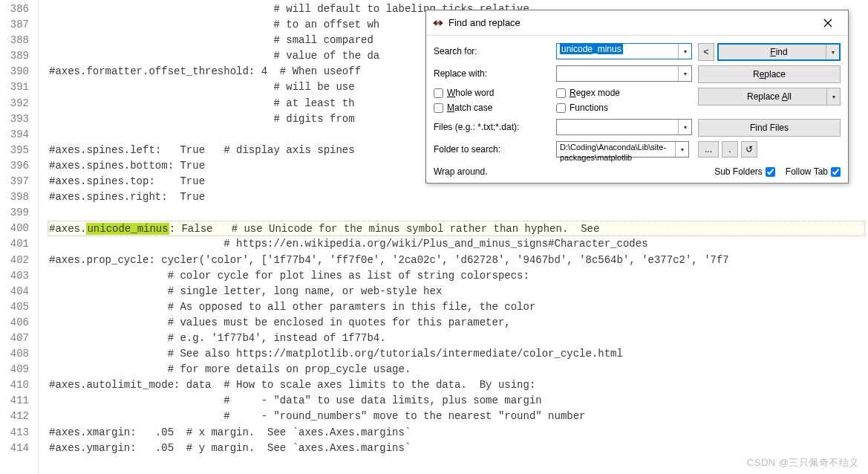 The image size is (868, 474). Describe the element at coordinates (460, 172) in the screenshot. I see `status-message: Wrap around.` at that location.